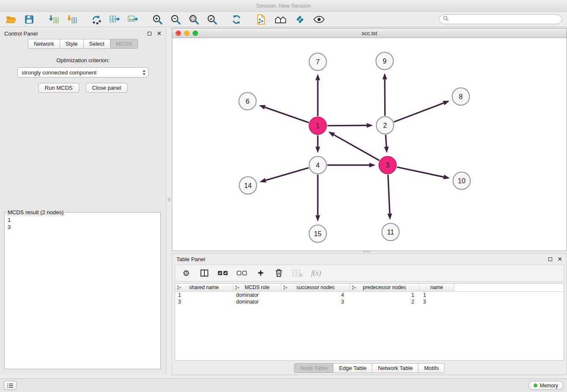  Describe the element at coordinates (21, 34) in the screenshot. I see `control-panel-title: Control Panel` at that location.